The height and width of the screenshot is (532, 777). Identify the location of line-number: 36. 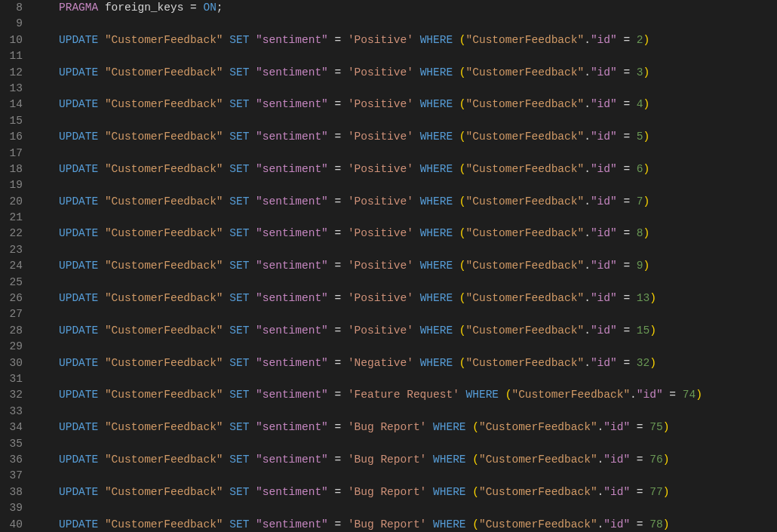
(11, 460).